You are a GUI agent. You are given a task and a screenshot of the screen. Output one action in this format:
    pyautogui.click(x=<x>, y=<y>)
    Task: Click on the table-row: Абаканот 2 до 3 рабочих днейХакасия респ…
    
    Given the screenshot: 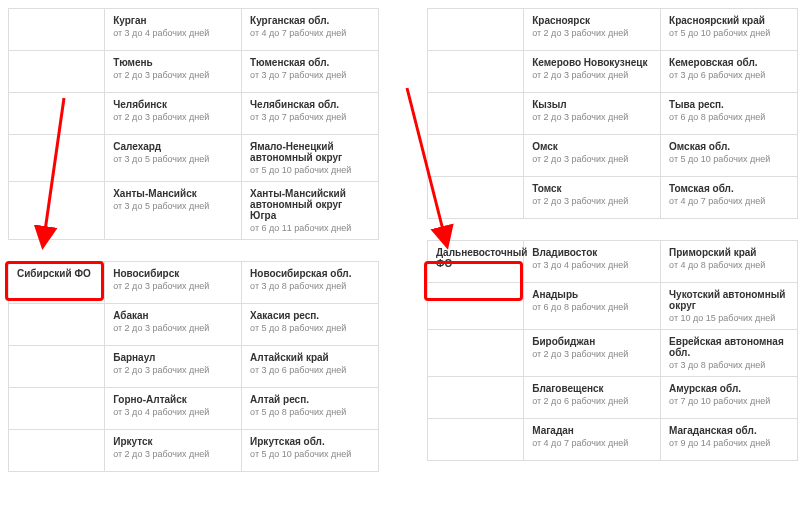 What is the action you would take?
    pyautogui.click(x=194, y=325)
    